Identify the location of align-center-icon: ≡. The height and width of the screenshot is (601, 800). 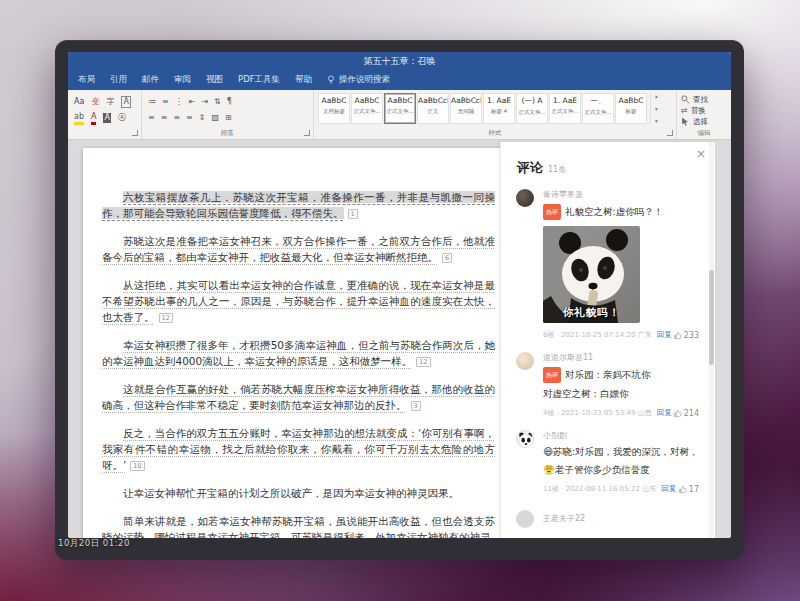
(164, 118).